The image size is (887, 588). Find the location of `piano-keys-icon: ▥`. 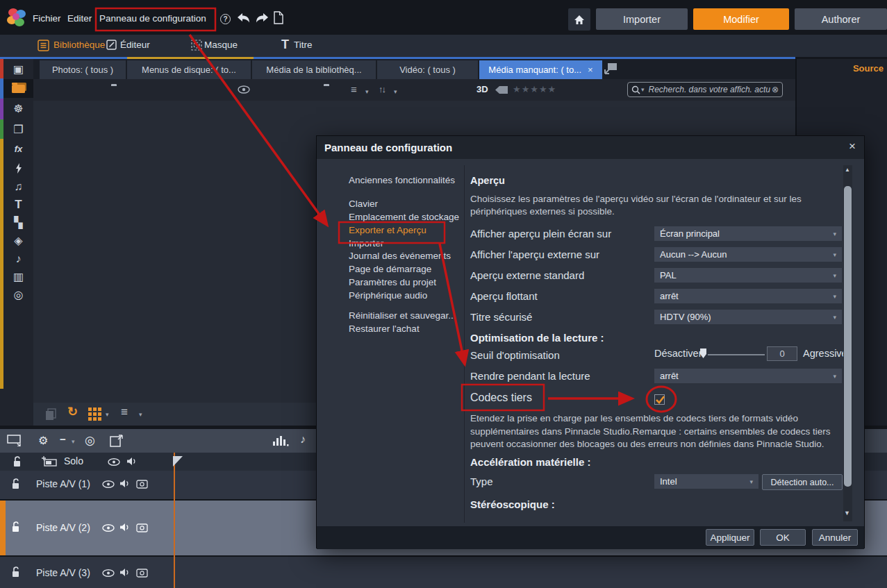

piano-keys-icon: ▥ is located at coordinates (18, 276).